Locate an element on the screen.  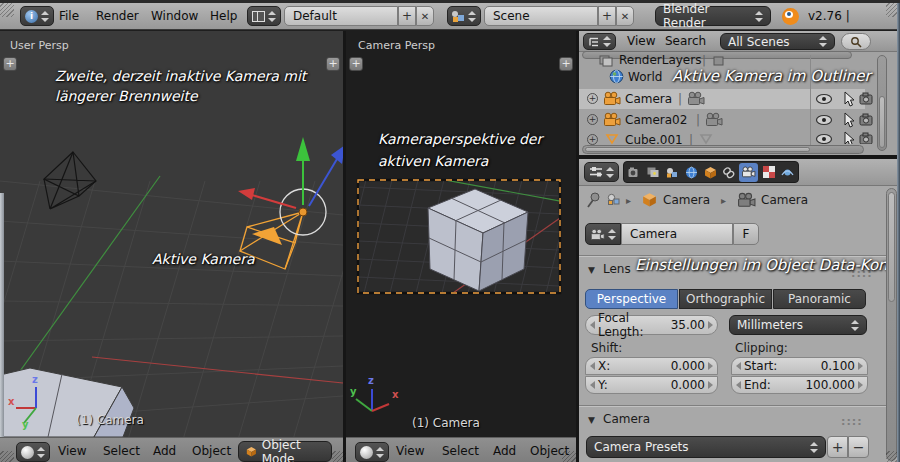
tab-texture is located at coordinates (768, 172).